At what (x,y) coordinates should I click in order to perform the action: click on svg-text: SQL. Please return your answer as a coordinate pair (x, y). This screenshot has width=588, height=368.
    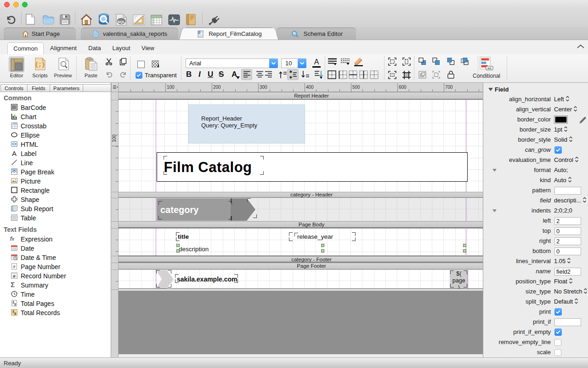
    Looking at the image, I should click on (121, 22).